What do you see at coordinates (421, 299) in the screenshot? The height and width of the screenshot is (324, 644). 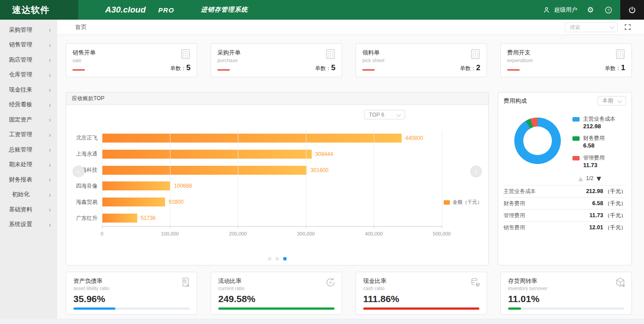 I see `ratio-value: 111.86%` at bounding box center [421, 299].